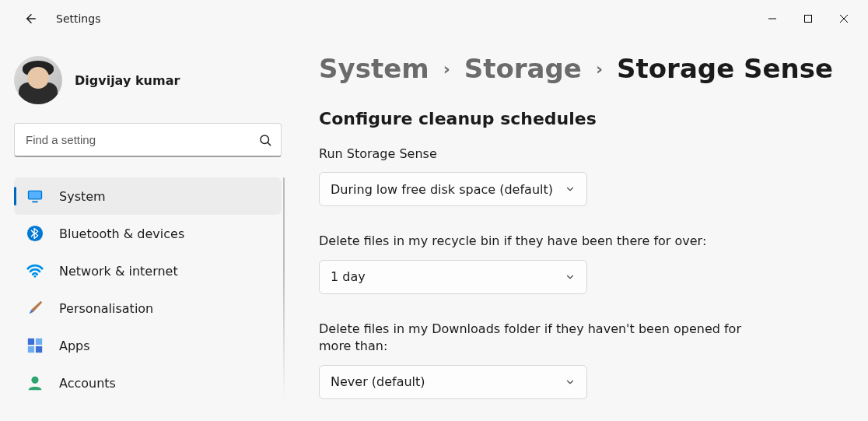  I want to click on recycle-select: 1 day, so click(453, 277).